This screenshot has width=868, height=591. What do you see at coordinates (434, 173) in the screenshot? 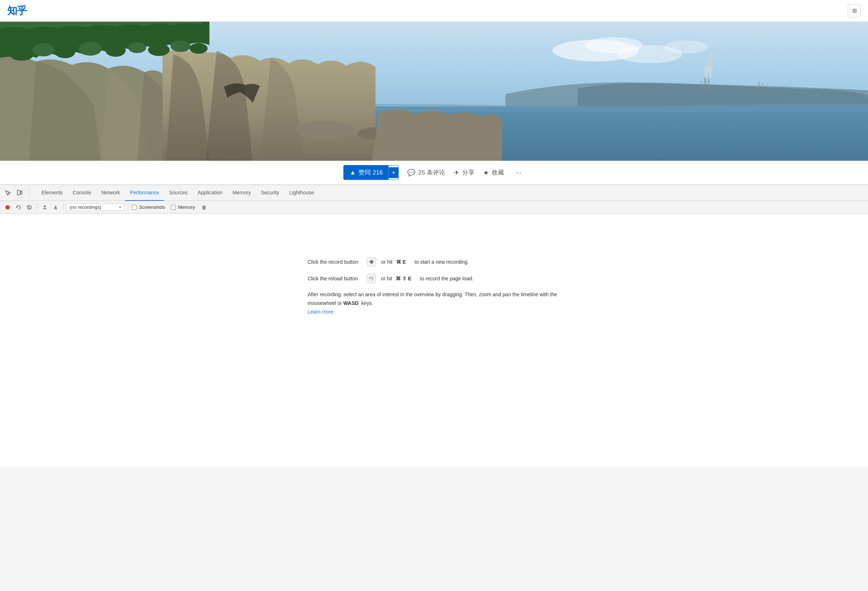
I see `action-bar: ▲ 赞同 216 ▾ 💬 25 条评论 ✈ 分享 ★ 收藏 ···` at bounding box center [434, 173].